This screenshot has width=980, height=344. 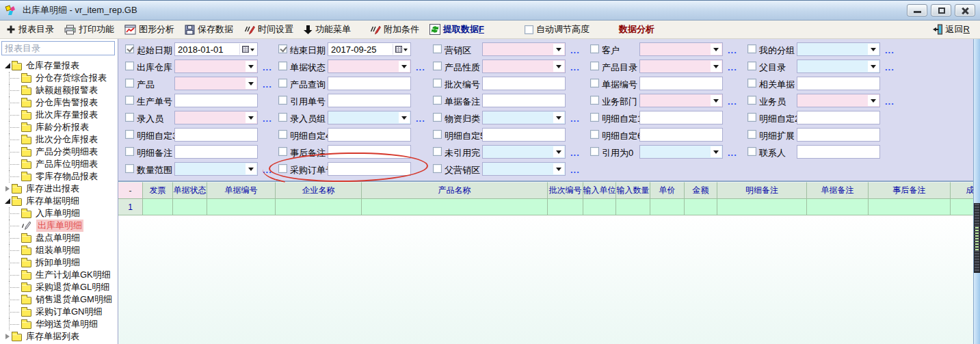 What do you see at coordinates (917, 10) in the screenshot?
I see `minimize-button` at bounding box center [917, 10].